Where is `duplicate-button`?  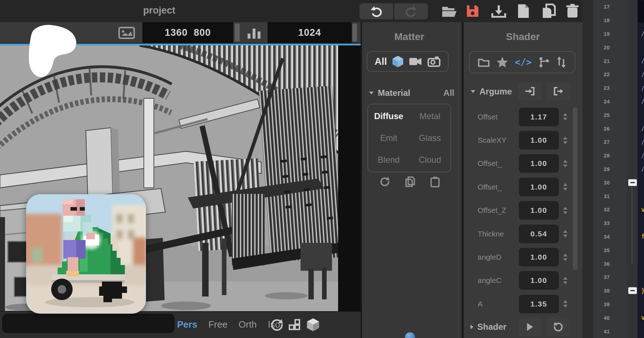
duplicate-button is located at coordinates (548, 11).